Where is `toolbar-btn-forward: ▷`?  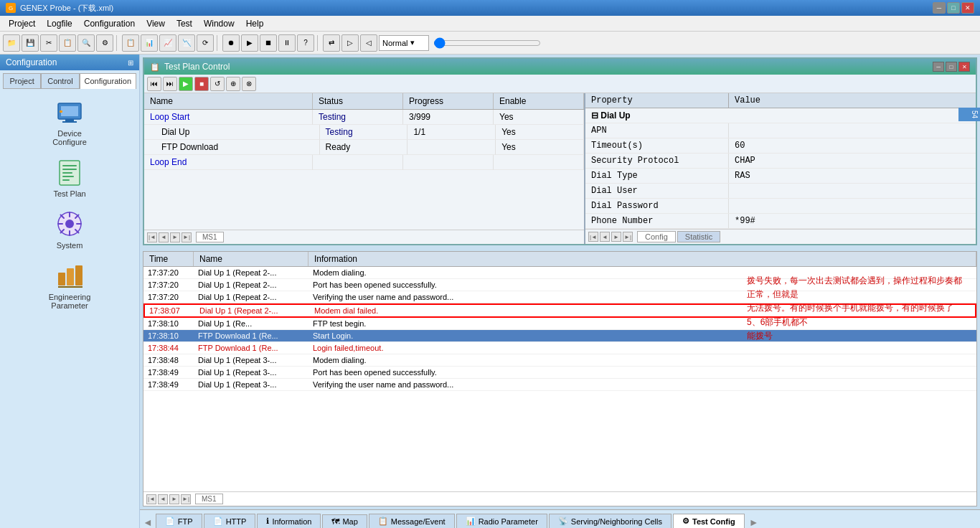 toolbar-btn-forward: ▷ is located at coordinates (350, 43).